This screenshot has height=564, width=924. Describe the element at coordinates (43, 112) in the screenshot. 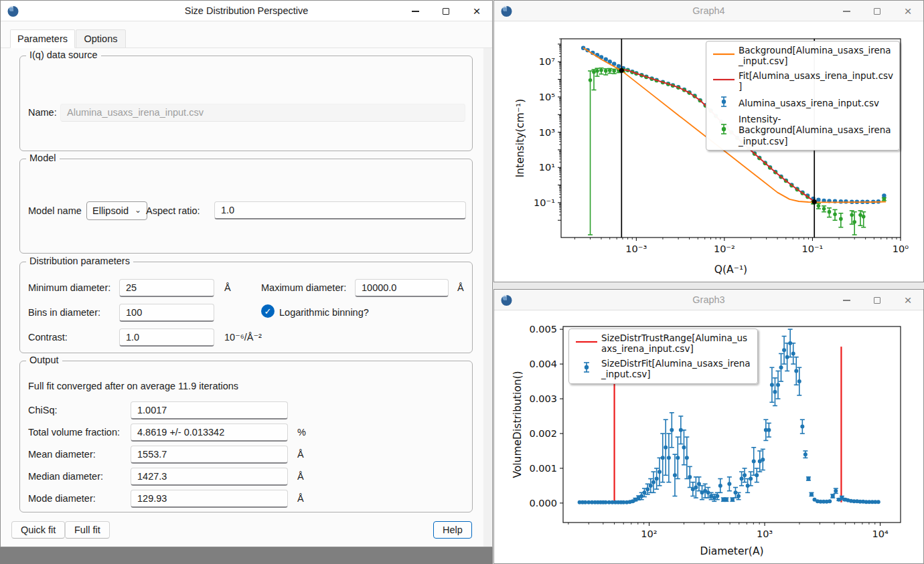

I see `name-label: Name:` at that location.